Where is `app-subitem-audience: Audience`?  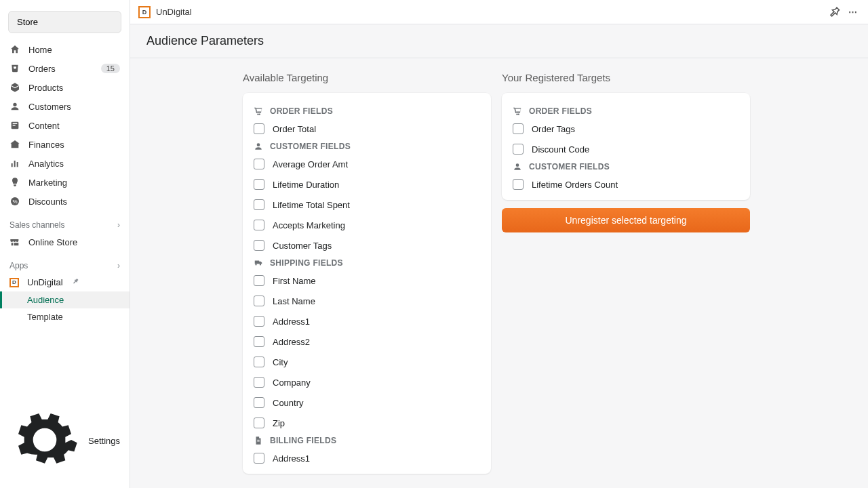 app-subitem-audience: Audience is located at coordinates (65, 300).